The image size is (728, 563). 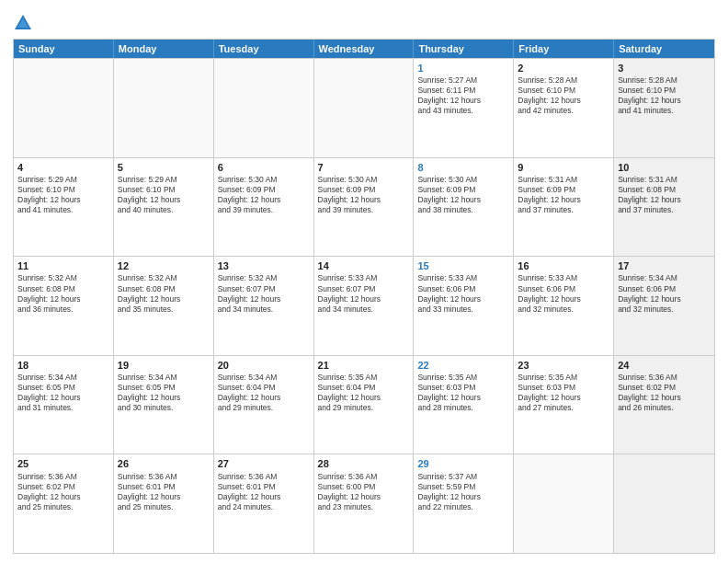 What do you see at coordinates (563, 167) in the screenshot?
I see `day-number: 9` at bounding box center [563, 167].